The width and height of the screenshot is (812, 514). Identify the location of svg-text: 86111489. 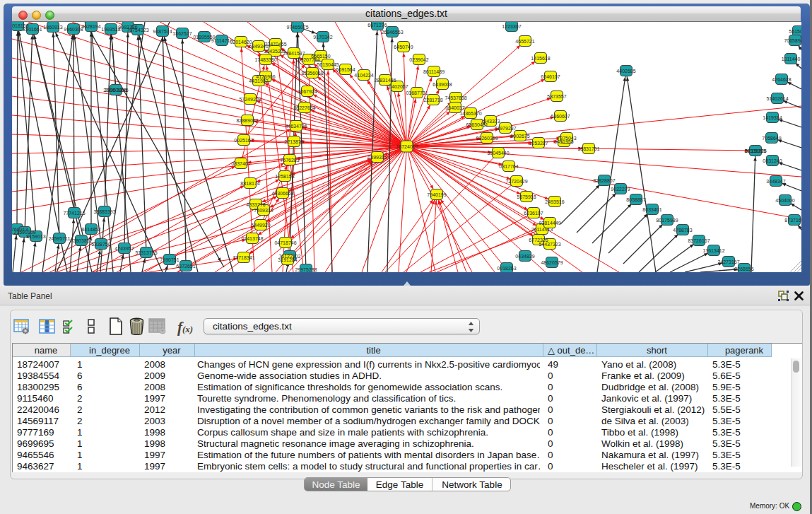
(434, 72).